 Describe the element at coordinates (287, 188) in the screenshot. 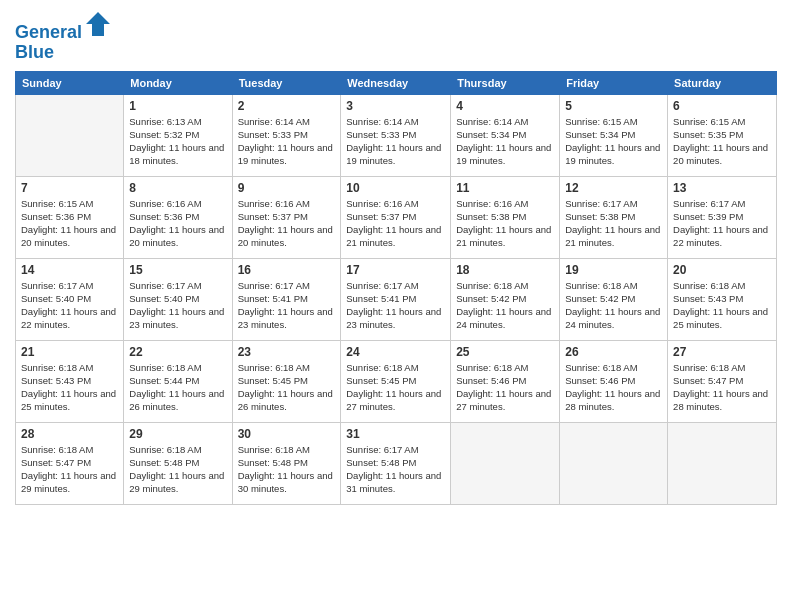

I see `day-number: 9` at that location.